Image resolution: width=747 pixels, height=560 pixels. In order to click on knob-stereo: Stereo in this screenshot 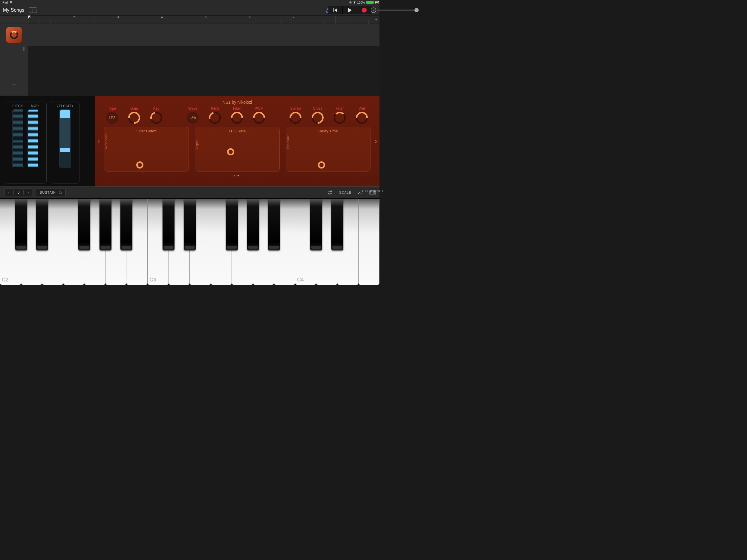, I will do `click(295, 115)`.